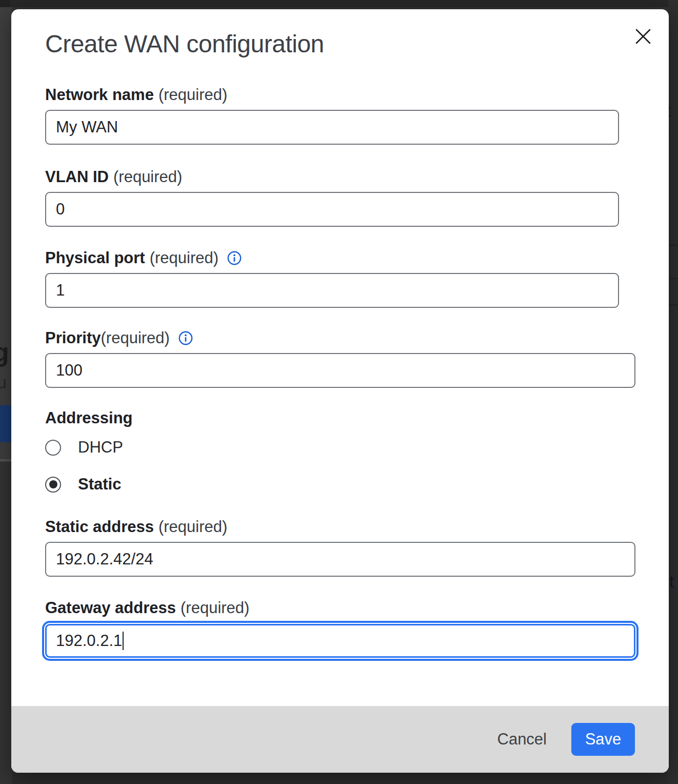 The image size is (678, 784). What do you see at coordinates (87, 127) in the screenshot?
I see `network-name-value: My WAN` at bounding box center [87, 127].